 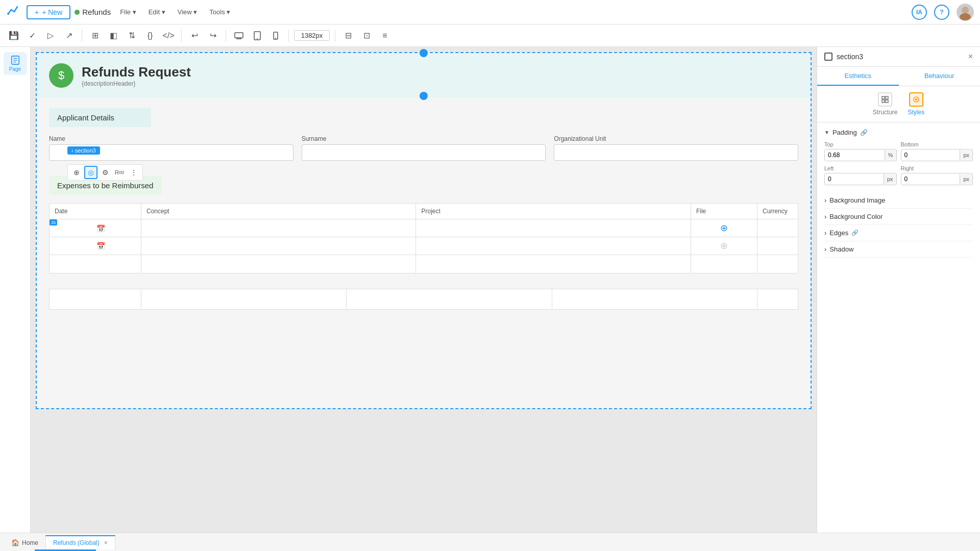 What do you see at coordinates (95, 211) in the screenshot?
I see `col-date: Date` at bounding box center [95, 211].